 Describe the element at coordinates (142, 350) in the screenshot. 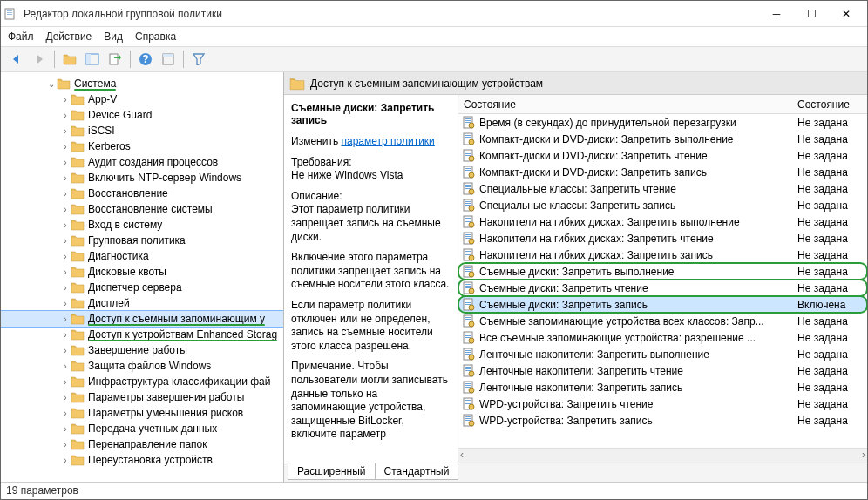

I see `tree-node: ›Завершение работы` at that location.